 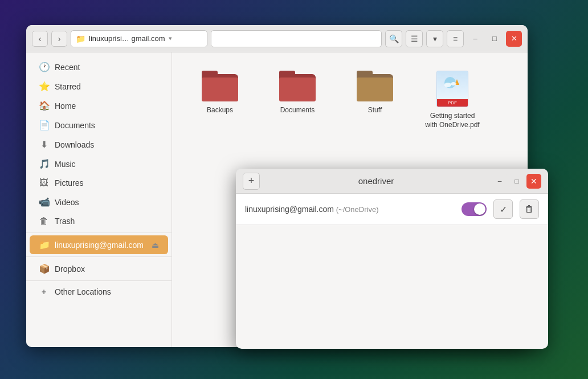 I want to click on account-delete-button: 🗑, so click(x=529, y=209).